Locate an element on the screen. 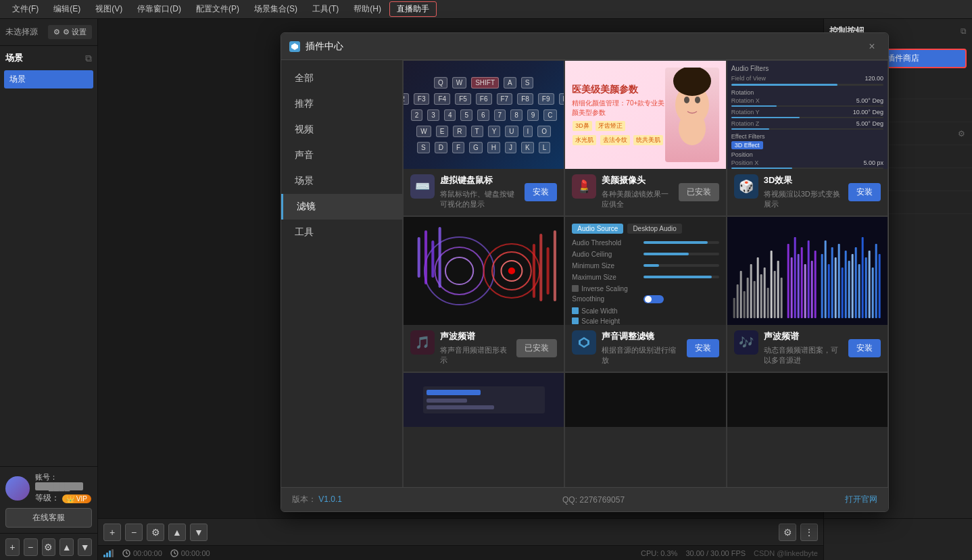 This screenshot has height=560, width=972. audio-filter-details: 声音调整滤镜 根据音源的级别进行缩放 is located at coordinates (641, 349).